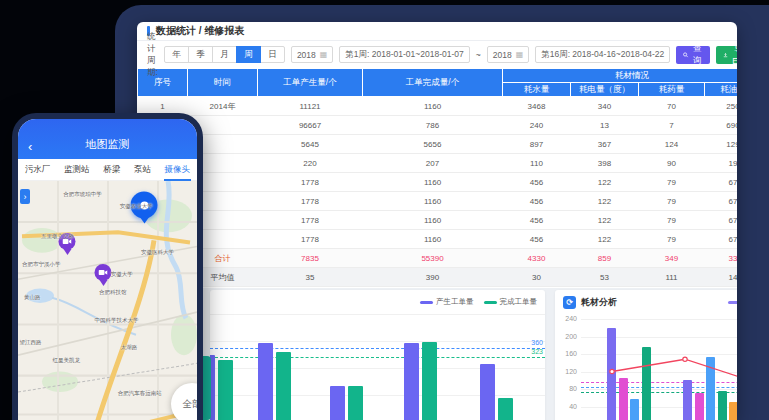  Describe the element at coordinates (77, 170) in the screenshot. I see `phone-tab: 监测站` at that location.